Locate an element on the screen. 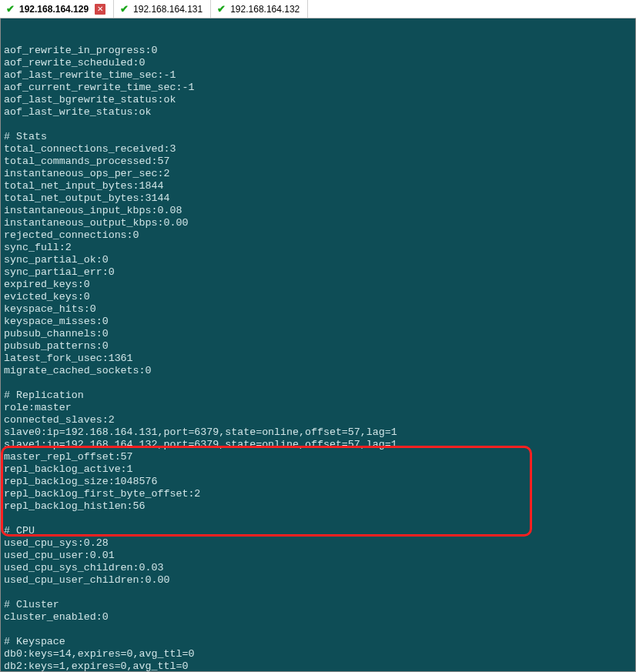  tab-label: 192.168.164.129 is located at coordinates (54, 9).